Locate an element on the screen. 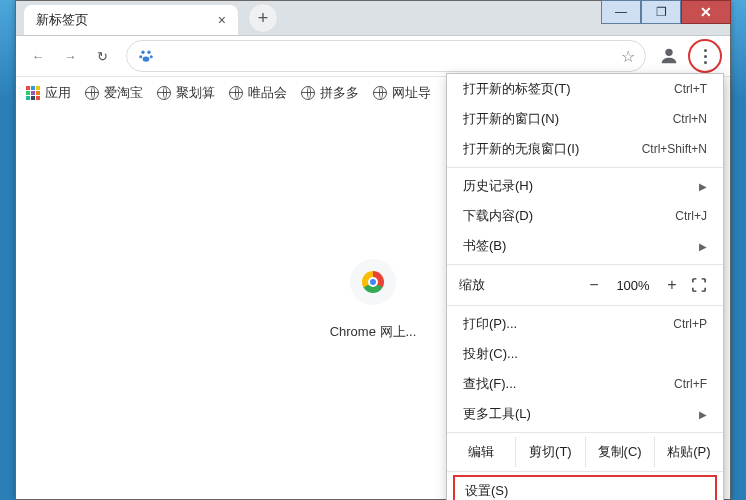  fullscreen-button is located at coordinates (699, 285).